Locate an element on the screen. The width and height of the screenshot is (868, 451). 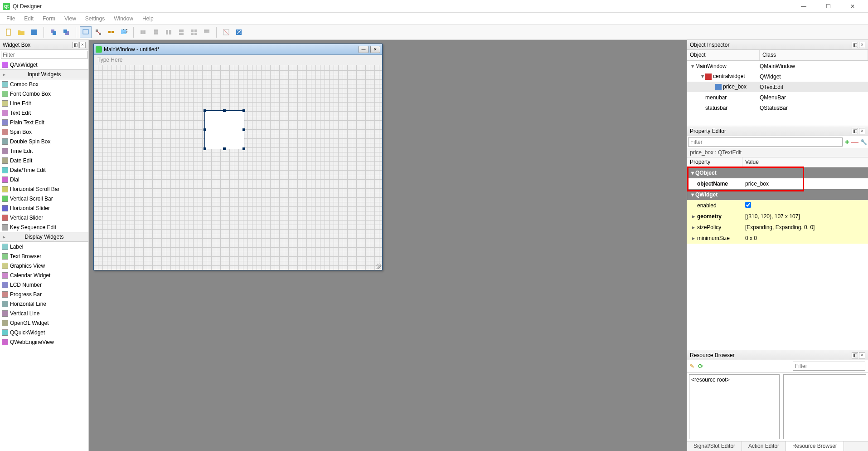
property-editor-close-button: × is located at coordinates (862, 131).